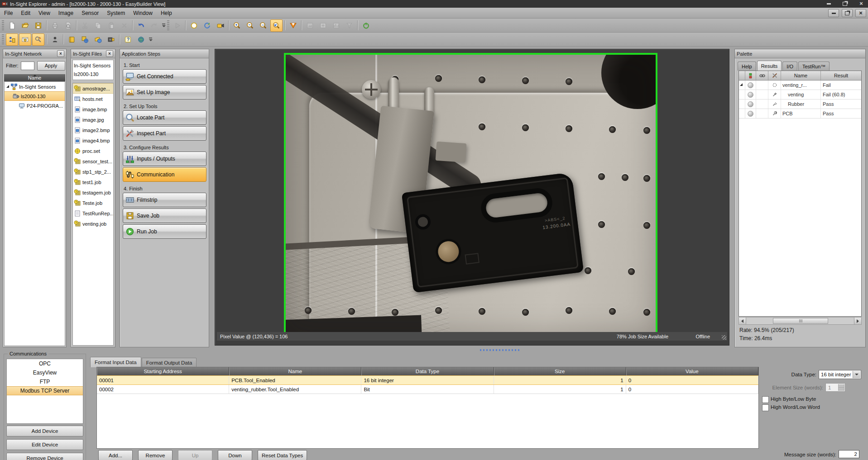 The width and height of the screenshot is (868, 460). What do you see at coordinates (34, 78) in the screenshot?
I see `network-name-column-header: Name` at bounding box center [34, 78].